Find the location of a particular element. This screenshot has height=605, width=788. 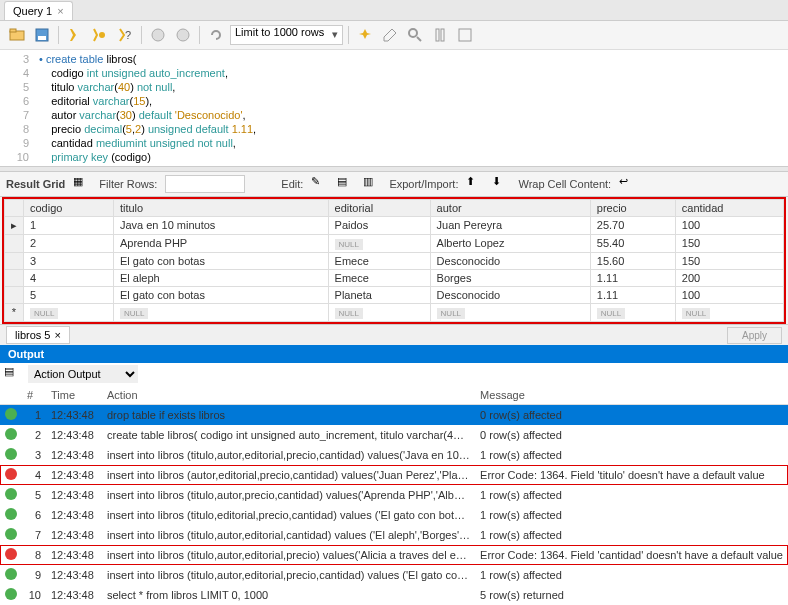

query-tab: Query 1 × is located at coordinates (38, 10).